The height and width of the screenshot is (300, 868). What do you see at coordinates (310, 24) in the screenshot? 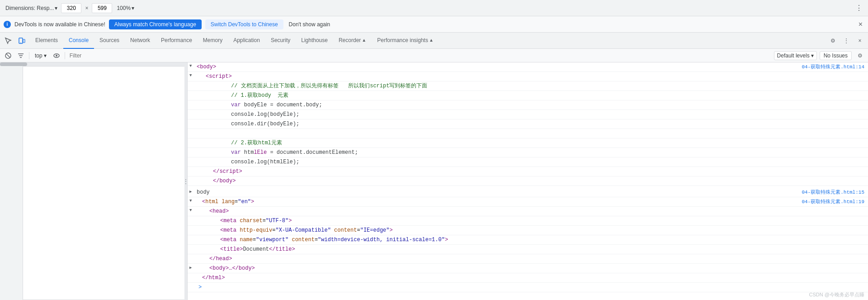
I see `dont-show-again-button: Don't show again` at bounding box center [310, 24].